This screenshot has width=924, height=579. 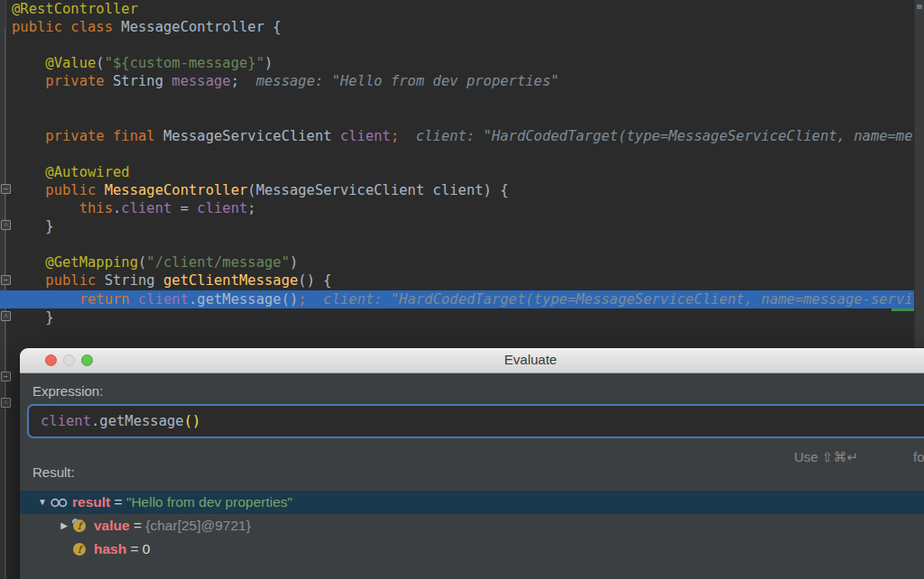 What do you see at coordinates (472, 361) in the screenshot?
I see `dialog-titlebar: Evaluate` at bounding box center [472, 361].